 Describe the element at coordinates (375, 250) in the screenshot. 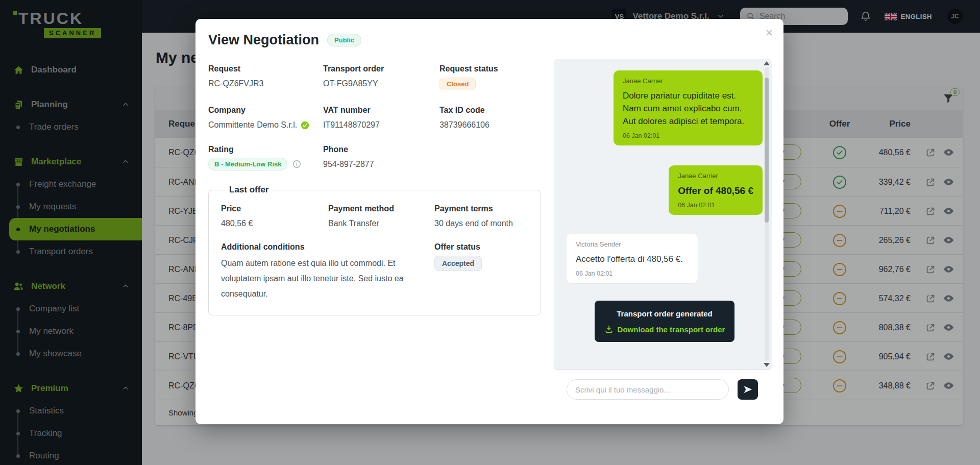

I see `last-offer-section: Last offer Price 480,56 € Payment method…` at that location.